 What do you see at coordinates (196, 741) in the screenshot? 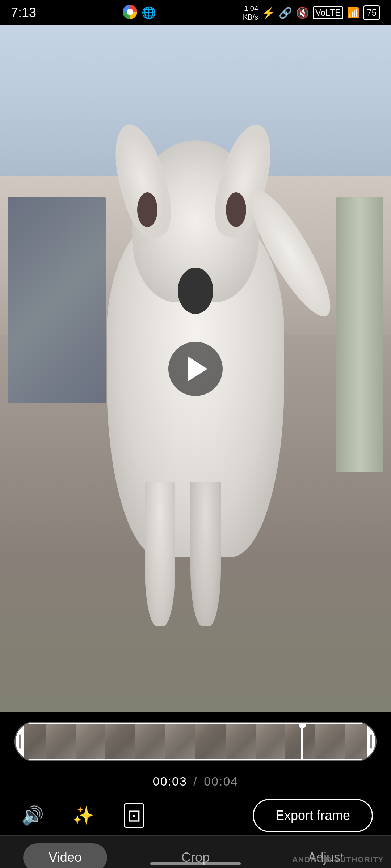
I see `timeline-section` at bounding box center [196, 741].